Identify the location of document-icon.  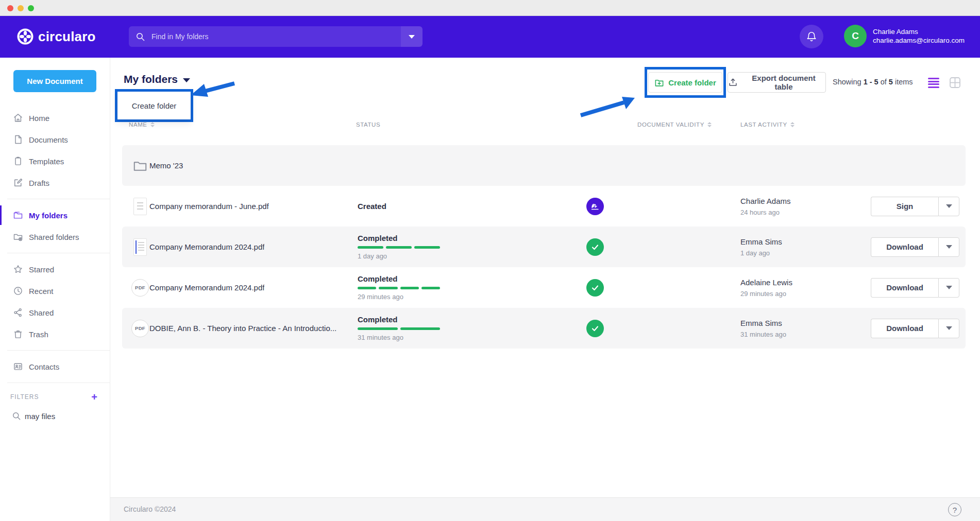
(18, 140).